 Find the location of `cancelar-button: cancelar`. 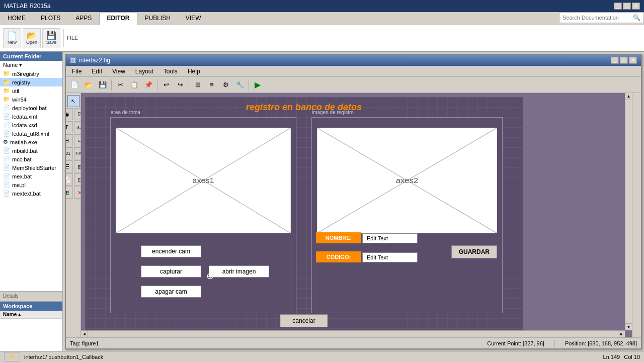

cancelar-button: cancelar is located at coordinates (304, 321).